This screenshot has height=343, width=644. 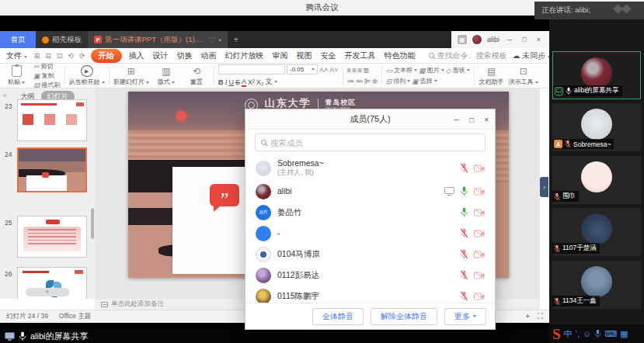 I want to click on strike-button: S, so click(x=238, y=82).